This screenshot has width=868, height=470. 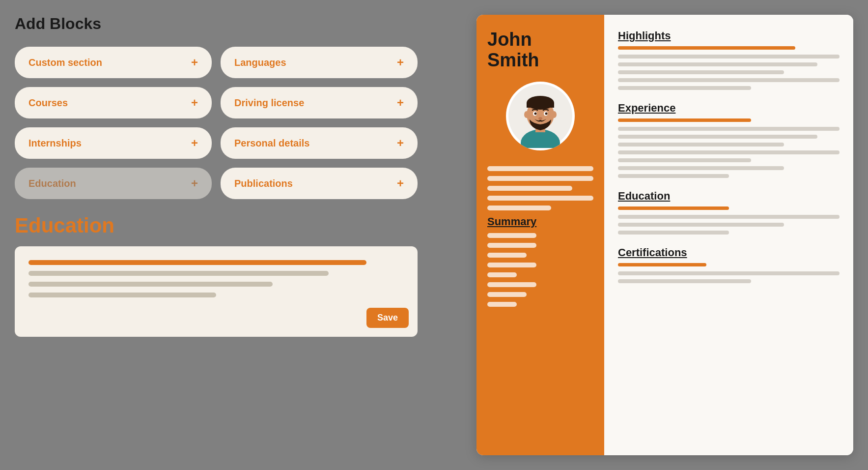 I want to click on plus-icon-internships: +, so click(x=195, y=143).